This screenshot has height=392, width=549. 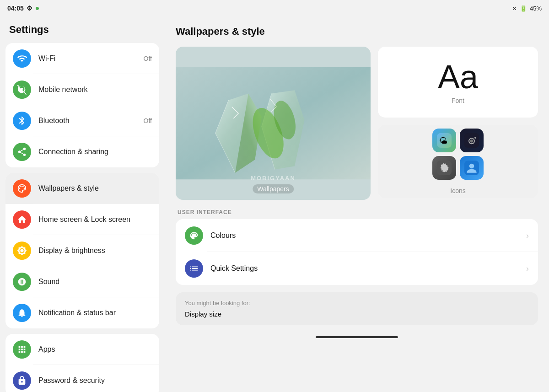 I want to click on notification-status-label: Notification & status bar, so click(x=95, y=313).